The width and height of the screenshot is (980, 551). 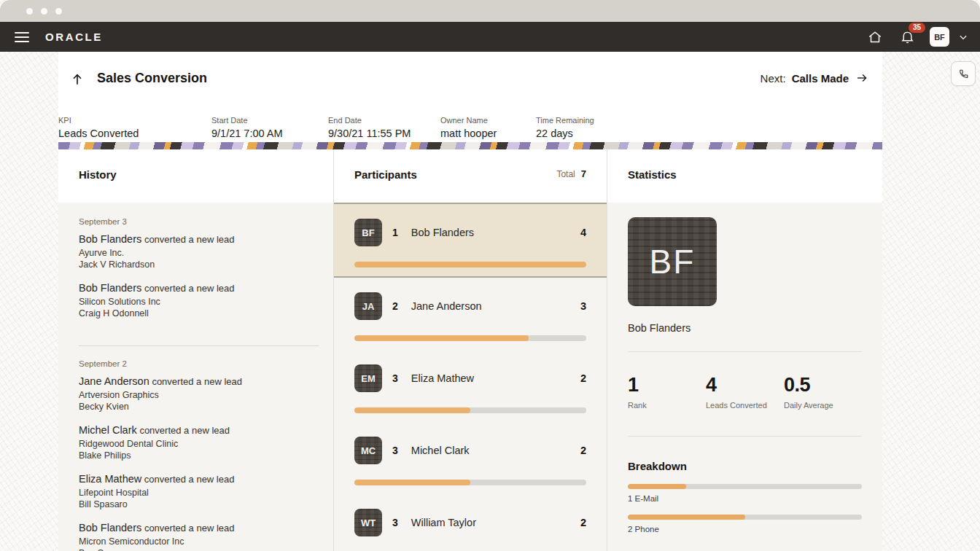 I want to click on page-title: Sales Conversion, so click(x=152, y=79).